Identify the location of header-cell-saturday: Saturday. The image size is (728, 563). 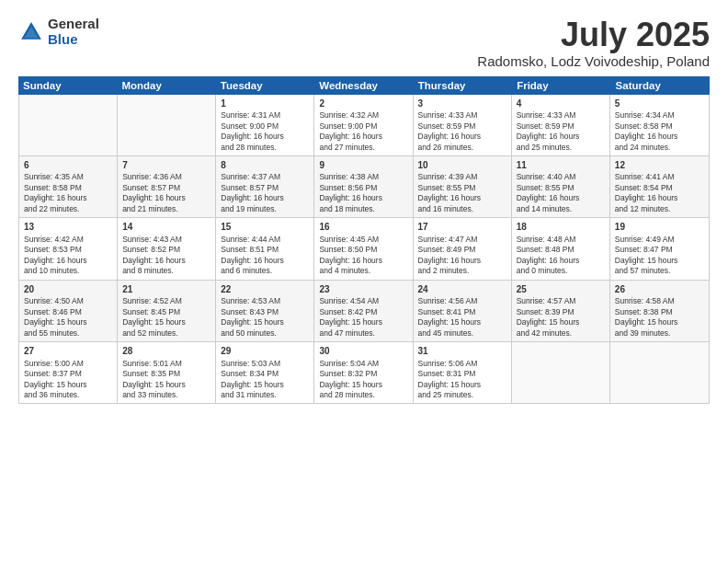
(660, 86).